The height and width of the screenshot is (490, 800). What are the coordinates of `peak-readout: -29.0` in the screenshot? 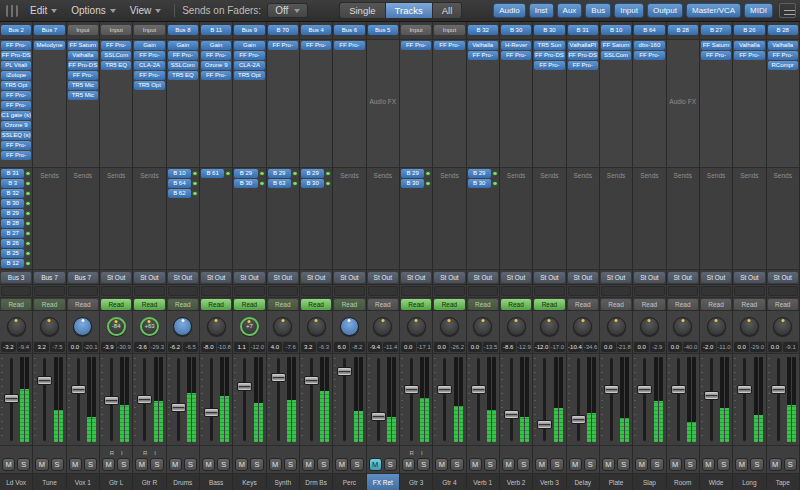 It's located at (758, 347).